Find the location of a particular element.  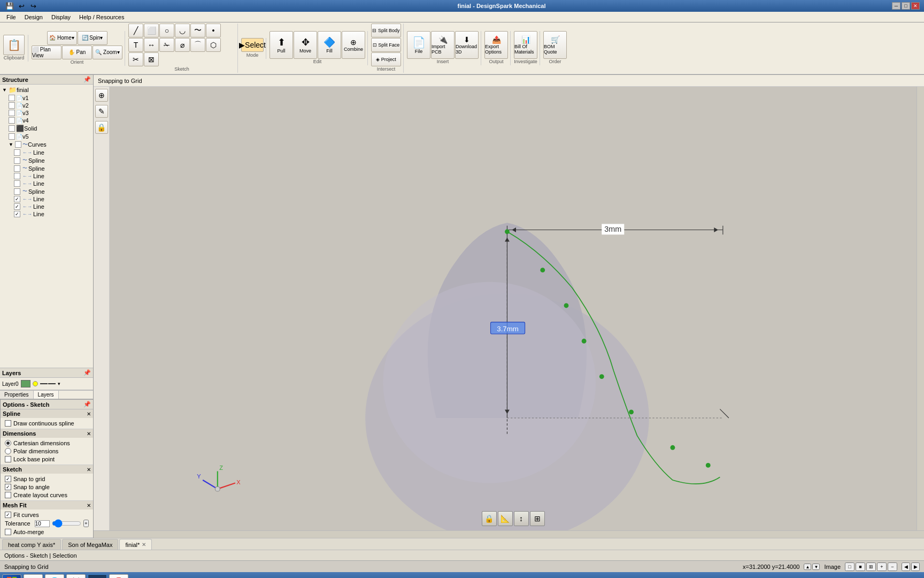

export-btn: 📤Export Options is located at coordinates (496, 45).